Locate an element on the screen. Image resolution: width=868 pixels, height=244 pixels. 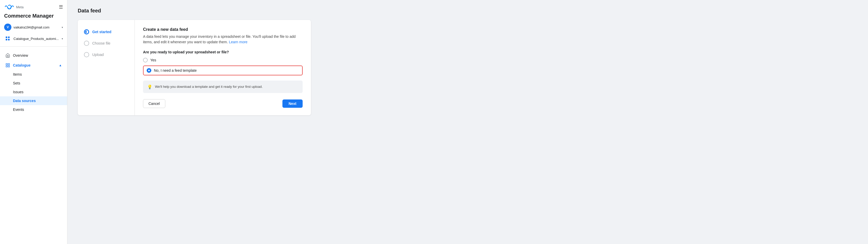
radio-option-no: No, I need a feed template is located at coordinates (223, 70).